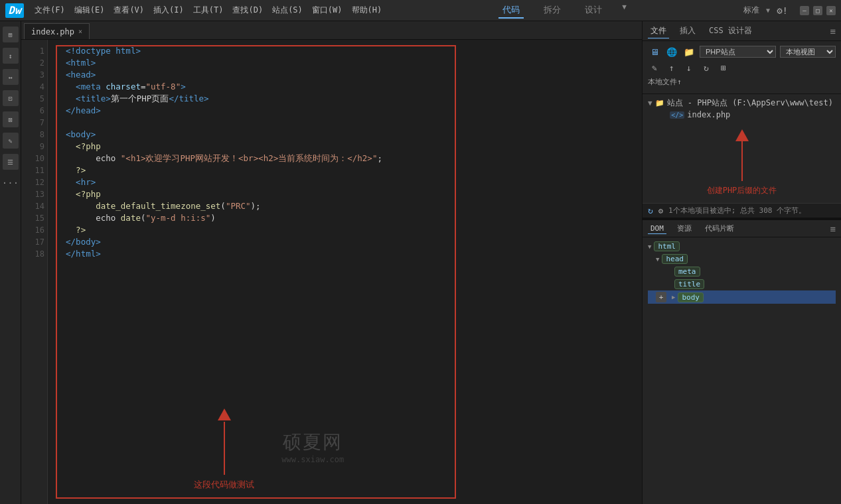  I want to click on file-panel-icon-remote: 🌐, so click(672, 52).